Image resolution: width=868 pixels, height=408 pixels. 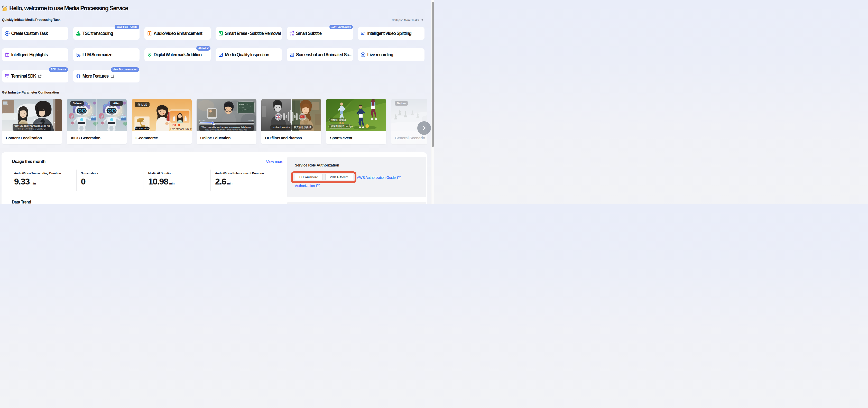 I want to click on svg-text:Aren't you cold? Your hands ar: Aren't you cold? Your hands are so red, so click(x=32, y=126).